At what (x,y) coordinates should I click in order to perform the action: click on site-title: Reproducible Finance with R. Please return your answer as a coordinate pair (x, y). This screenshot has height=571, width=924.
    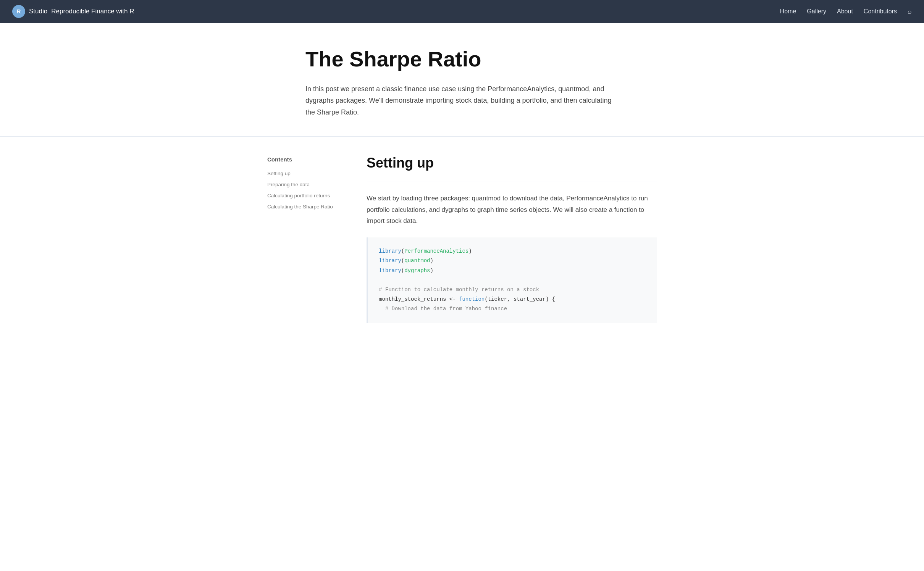
    Looking at the image, I should click on (92, 11).